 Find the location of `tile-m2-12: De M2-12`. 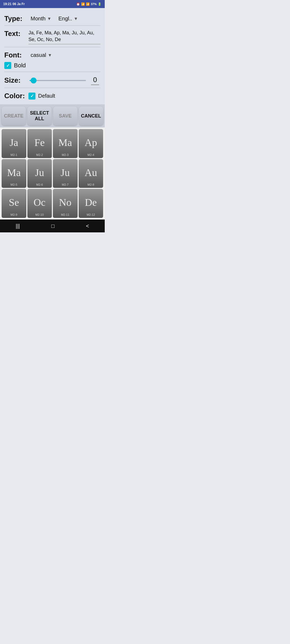

tile-m2-12: De M2-12 is located at coordinates (91, 203).